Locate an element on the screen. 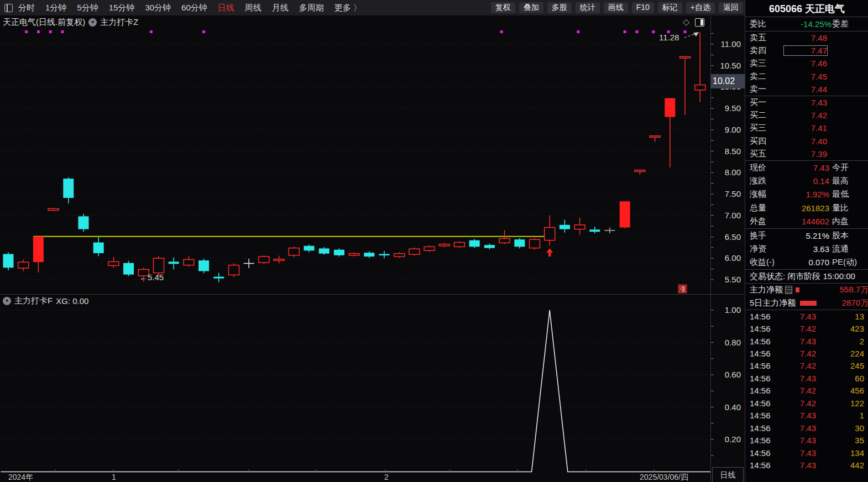 Image resolution: width=868 pixels, height=482 pixels. period-tabs: 分时1分钟5分钟15分钟30分钟60分钟日线周线月线多周期更多 〉 is located at coordinates (190, 8).